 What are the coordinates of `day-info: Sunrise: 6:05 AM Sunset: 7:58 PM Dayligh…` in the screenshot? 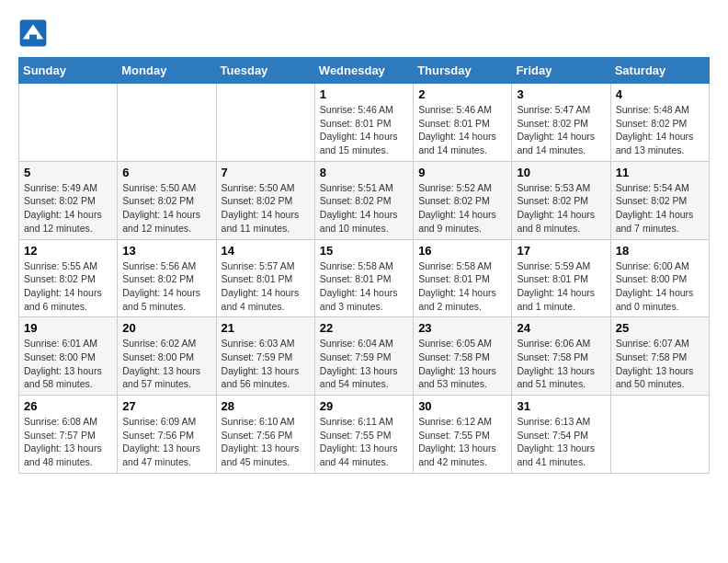 It's located at (462, 364).